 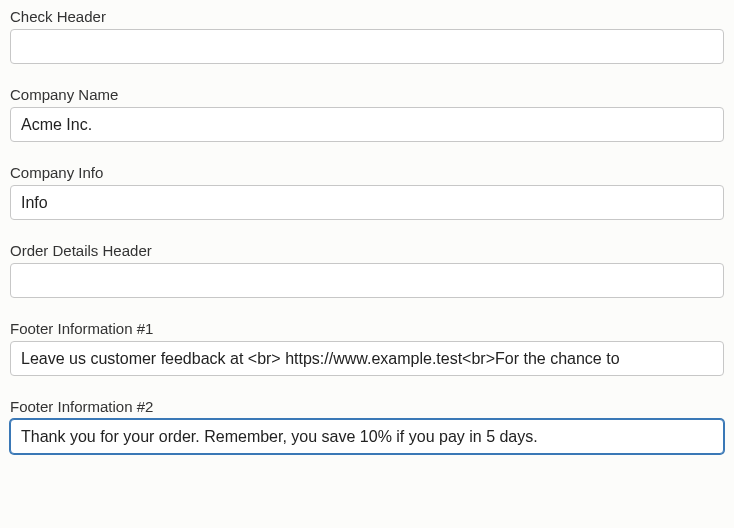 I want to click on company-info-input, so click(x=367, y=202).